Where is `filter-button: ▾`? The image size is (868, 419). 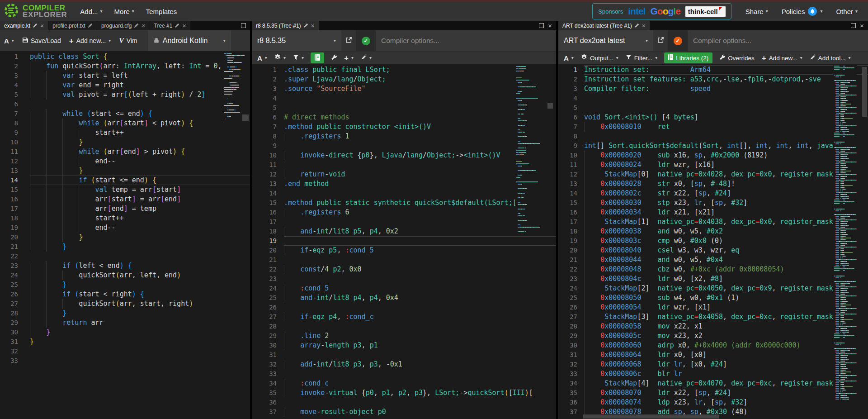 filter-button: ▾ is located at coordinates (298, 58).